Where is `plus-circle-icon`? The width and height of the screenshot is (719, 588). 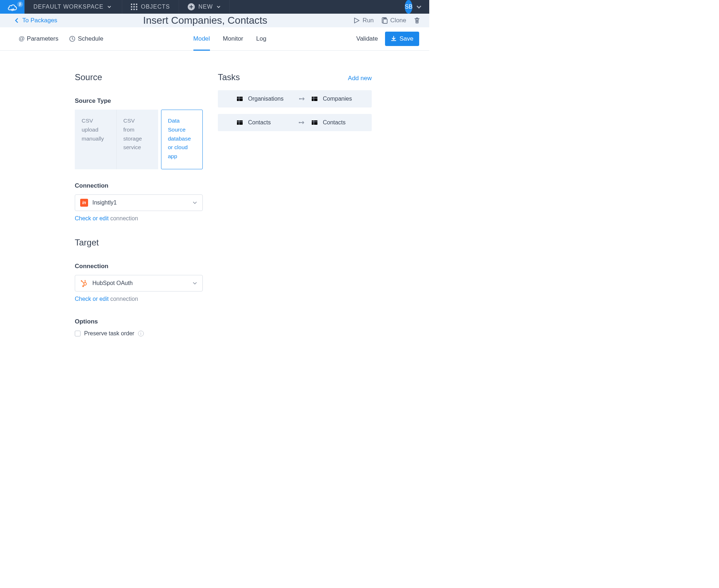 plus-circle-icon is located at coordinates (191, 7).